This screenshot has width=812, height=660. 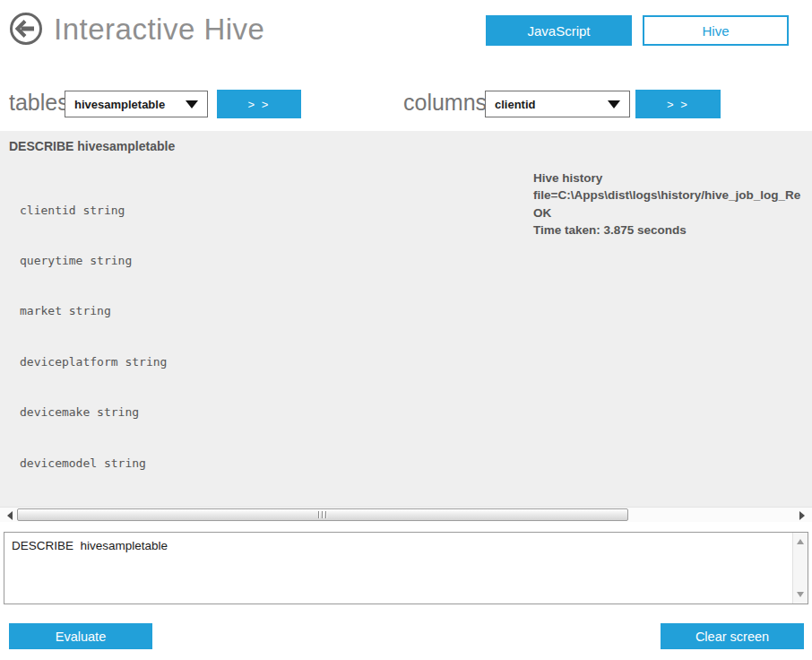 What do you see at coordinates (799, 569) in the screenshot?
I see `vertical-scrollbar` at bounding box center [799, 569].